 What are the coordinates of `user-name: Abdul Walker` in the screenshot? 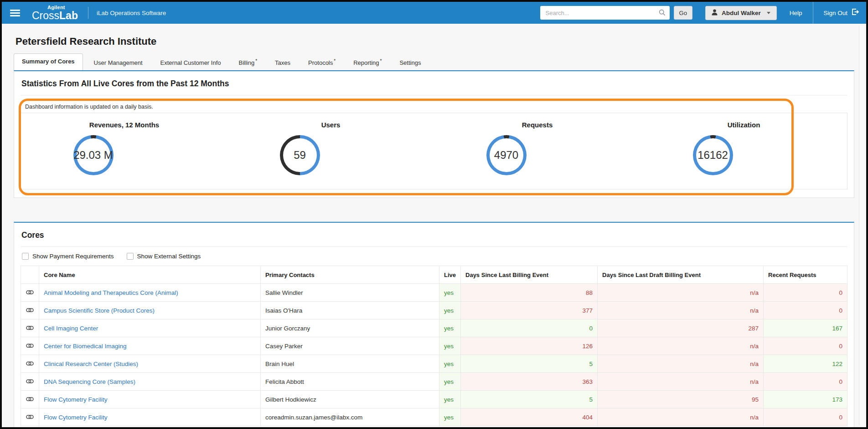 It's located at (741, 13).